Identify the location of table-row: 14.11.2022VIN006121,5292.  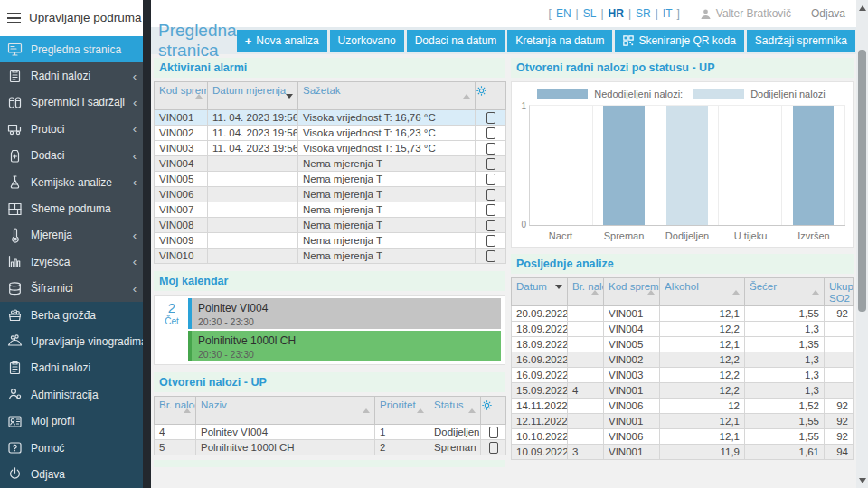
(683, 407).